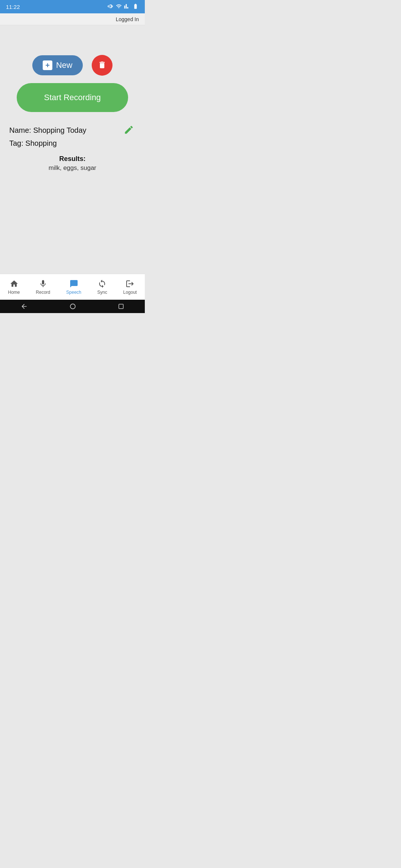 This screenshot has height=868, width=401. I want to click on wifi-icon, so click(119, 7).